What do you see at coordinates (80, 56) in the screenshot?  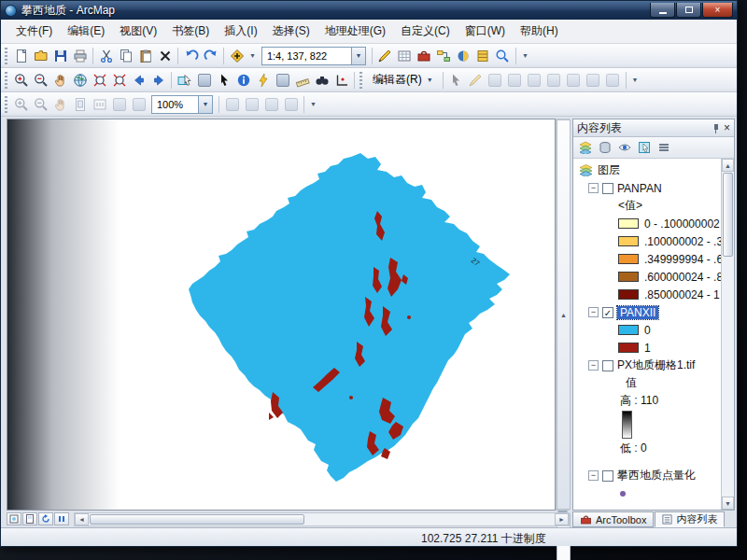 I see `print-button` at bounding box center [80, 56].